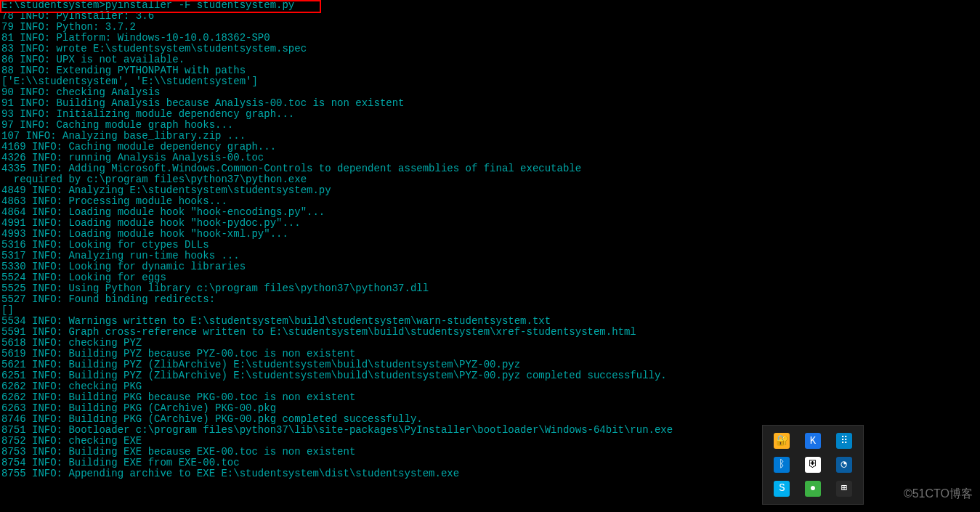  Describe the element at coordinates (844, 489) in the screenshot. I see `windows-icon: ⊞` at that location.